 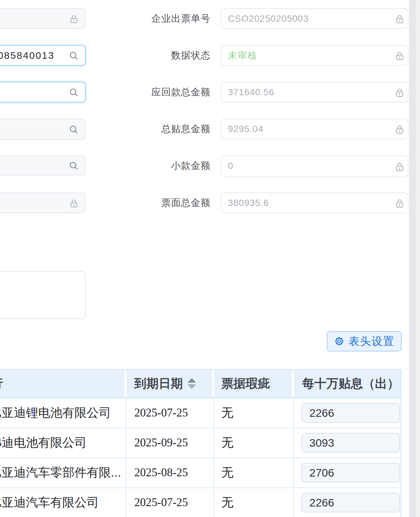 What do you see at coordinates (63, 473) in the screenshot?
I see `cell-company: 比亚迪汽车零部件有限...` at bounding box center [63, 473].